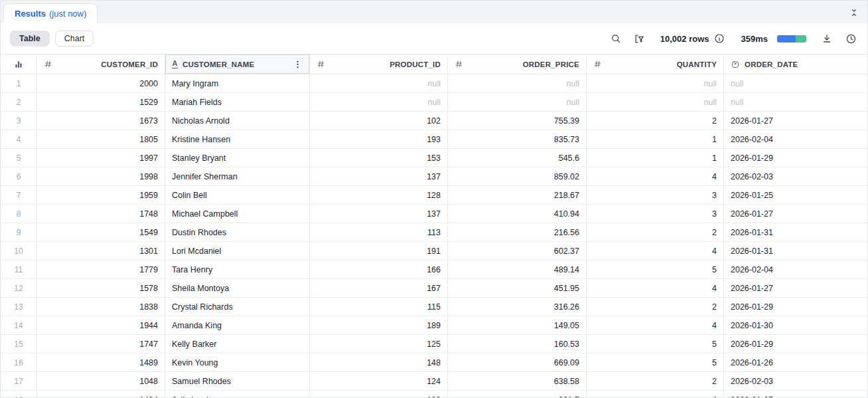 Image resolution: width=868 pixels, height=398 pixels. Describe the element at coordinates (796, 307) in the screenshot. I see `cell-order_date: 2026-01-29` at that location.